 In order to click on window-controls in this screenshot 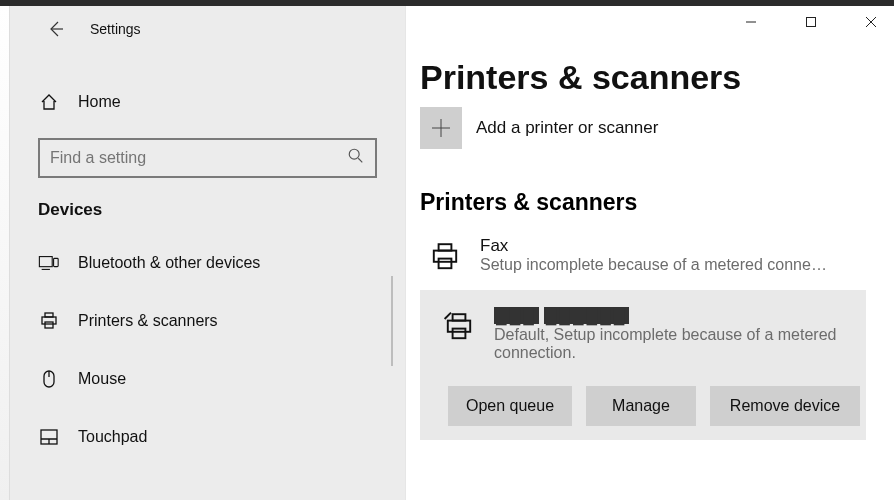, I will do `click(811, 22)`.